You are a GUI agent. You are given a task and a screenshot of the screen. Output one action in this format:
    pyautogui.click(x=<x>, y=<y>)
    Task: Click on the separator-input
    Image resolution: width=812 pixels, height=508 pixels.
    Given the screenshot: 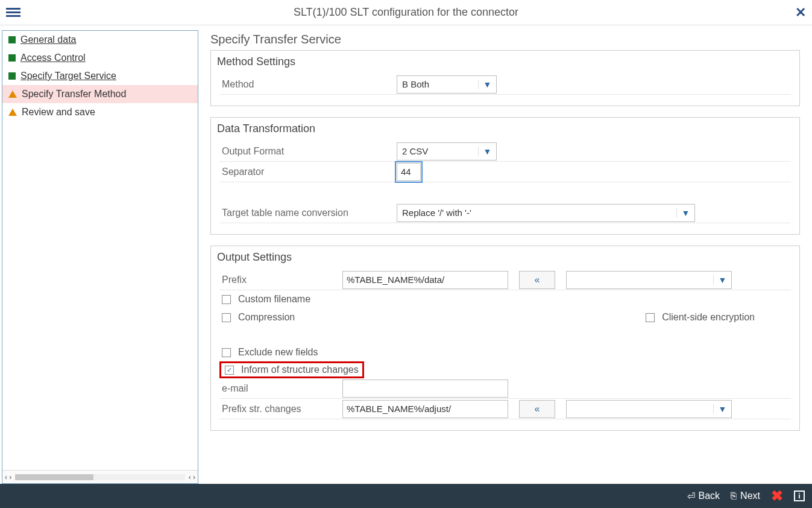 What is the action you would take?
    pyautogui.click(x=409, y=172)
    